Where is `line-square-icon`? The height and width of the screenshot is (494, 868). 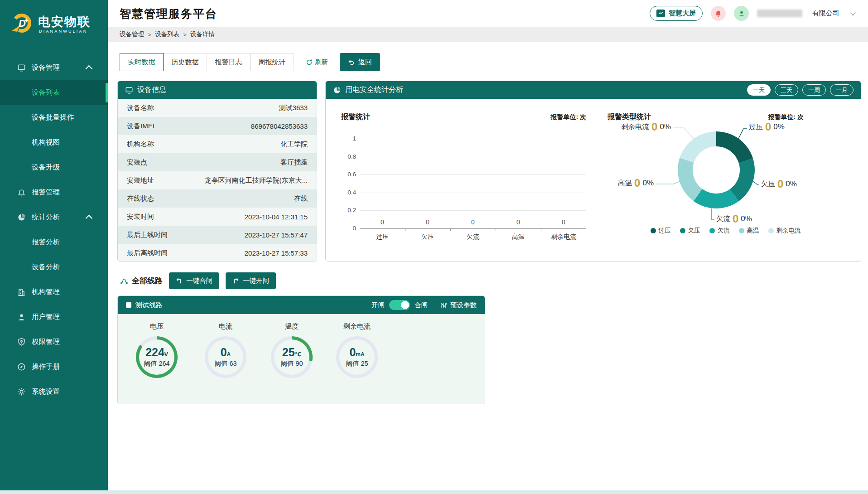
line-square-icon is located at coordinates (129, 305).